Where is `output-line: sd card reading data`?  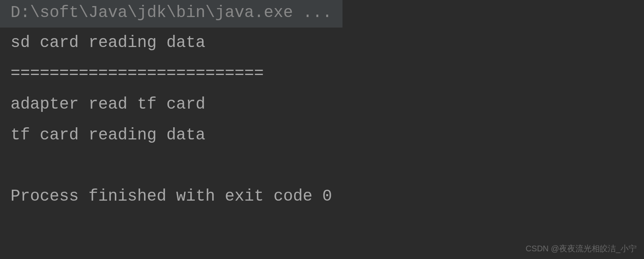
output-line: sd card reading data is located at coordinates (322, 43).